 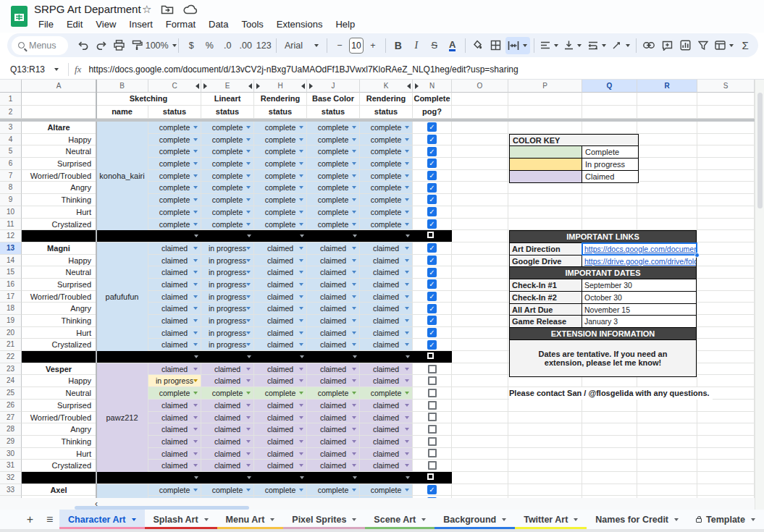 I want to click on checkbox-cell, so click(x=432, y=418).